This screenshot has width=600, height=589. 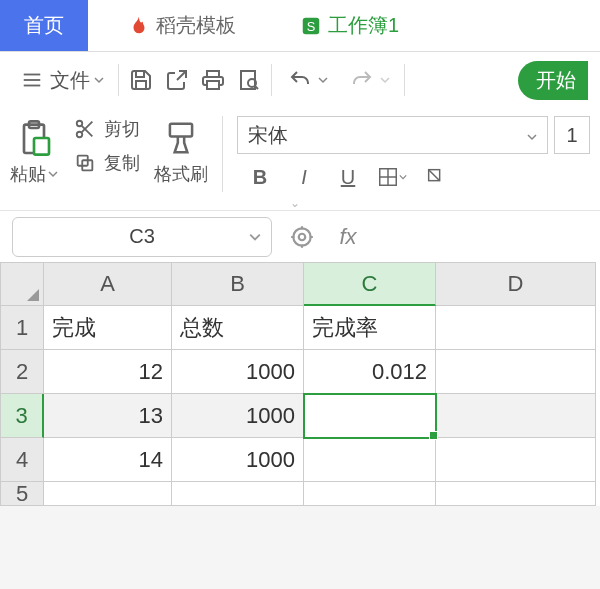 I want to click on col-header-A: A, so click(x=108, y=284).